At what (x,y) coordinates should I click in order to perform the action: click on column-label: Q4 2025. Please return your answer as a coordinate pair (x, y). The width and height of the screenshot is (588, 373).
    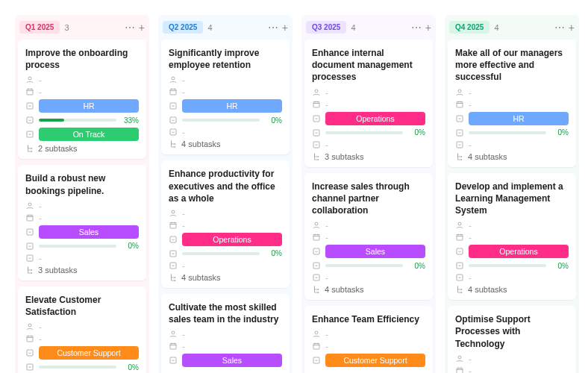
    Looking at the image, I should click on (469, 27).